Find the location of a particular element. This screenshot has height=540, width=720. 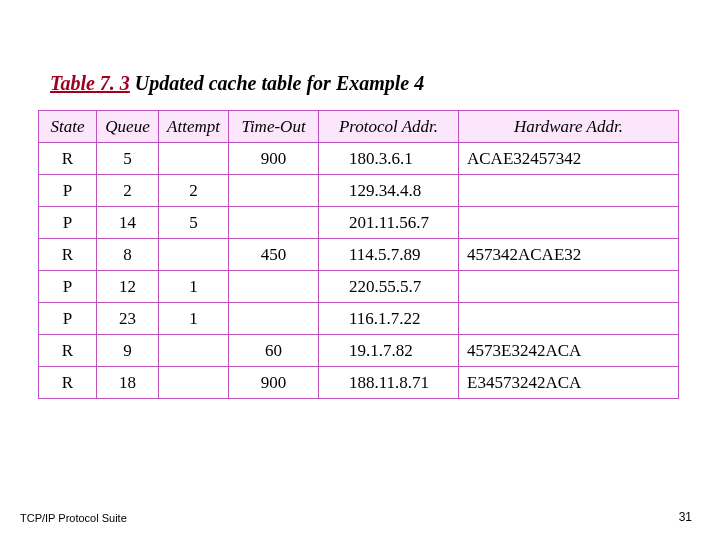

cell-proto: 220.55.5.7 is located at coordinates (389, 287).